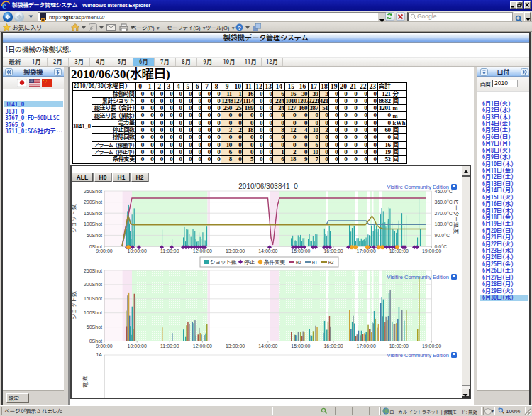 This screenshot has height=416, width=532. I want to click on svg-text: H0, so click(299, 262).